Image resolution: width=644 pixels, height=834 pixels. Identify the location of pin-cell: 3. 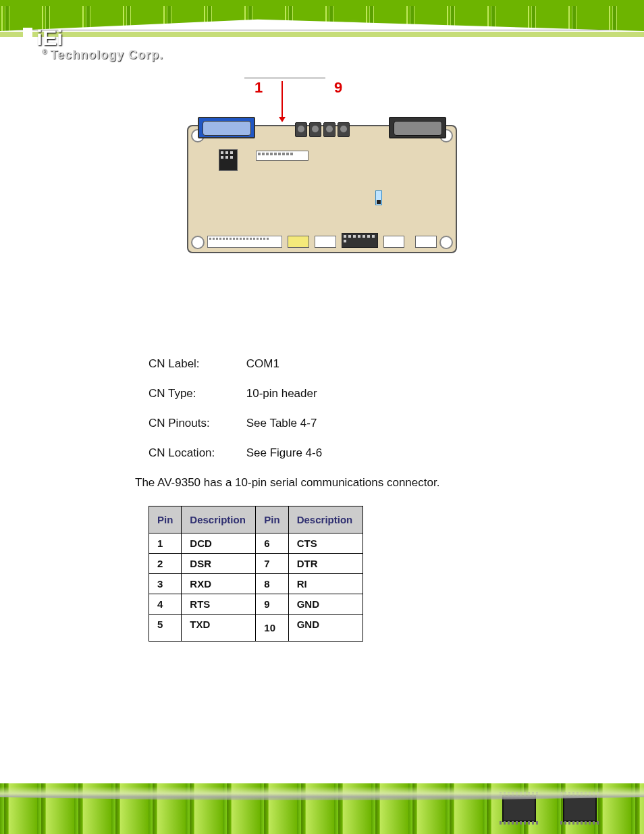
(165, 584).